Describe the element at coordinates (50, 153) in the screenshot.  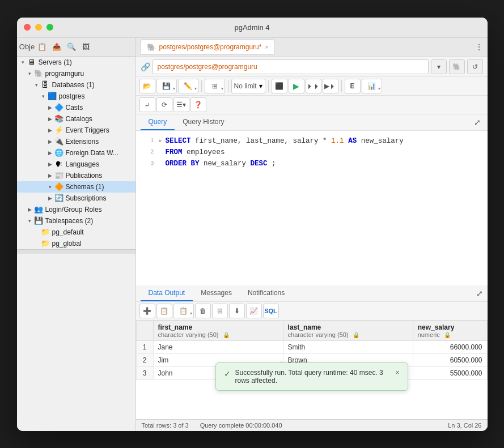
I see `tree-arrow-foreign-data: ▶` at that location.